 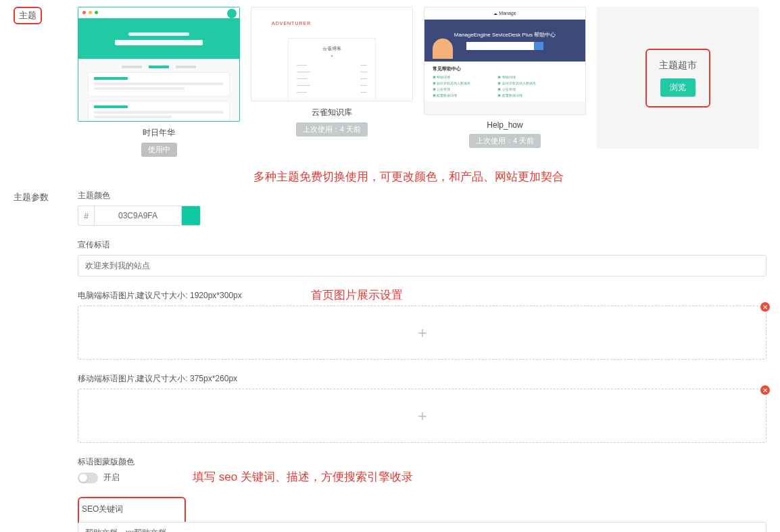 What do you see at coordinates (765, 307) in the screenshot?
I see `remove-pc-banner-icon: ✕` at bounding box center [765, 307].